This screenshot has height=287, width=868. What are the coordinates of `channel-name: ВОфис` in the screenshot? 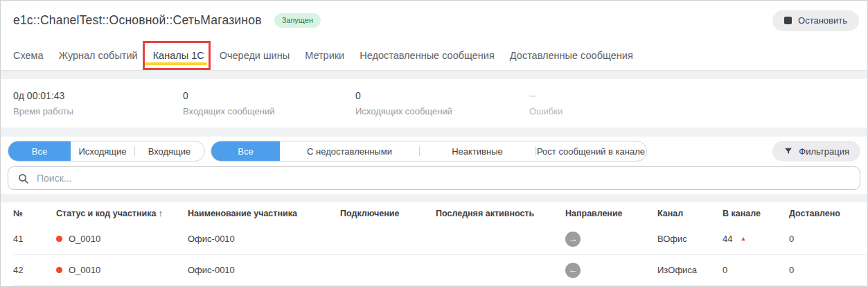 It's located at (690, 238).